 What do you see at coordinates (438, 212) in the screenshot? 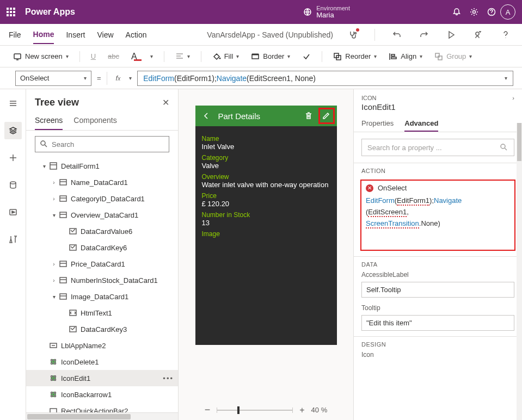
I see `onselect-code: EditForm(EditForm1);Navigate (EditScreen…` at bounding box center [438, 212].